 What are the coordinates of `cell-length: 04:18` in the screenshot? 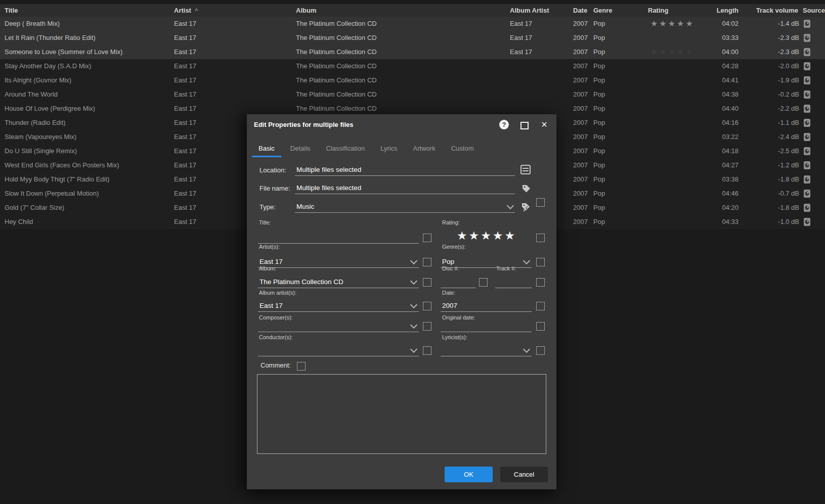 It's located at (718, 151).